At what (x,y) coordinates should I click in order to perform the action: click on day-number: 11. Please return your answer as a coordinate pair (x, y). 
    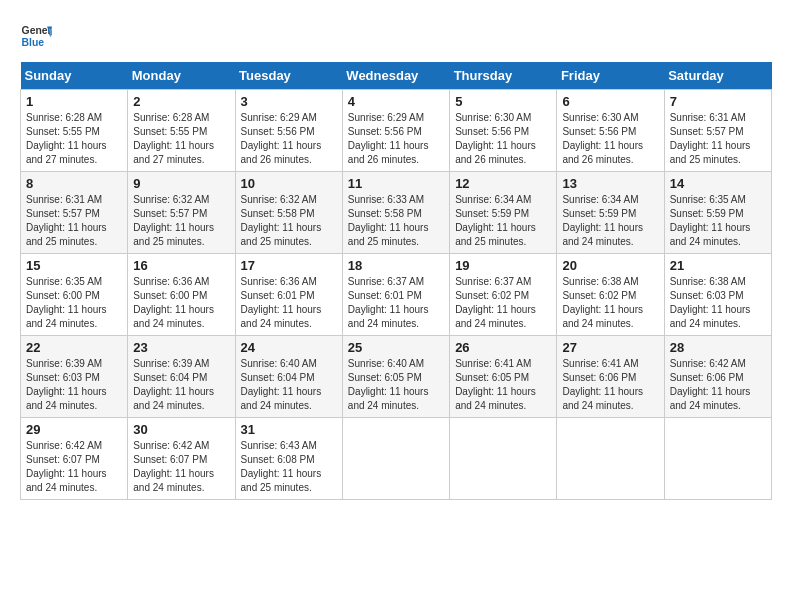
    Looking at the image, I should click on (396, 184).